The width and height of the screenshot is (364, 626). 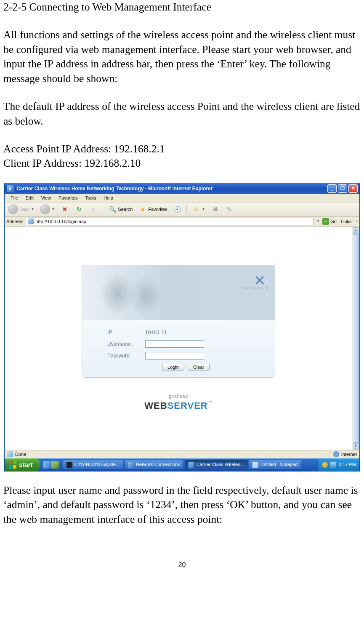 I want to click on refresh-icon: ↻, so click(x=79, y=209).